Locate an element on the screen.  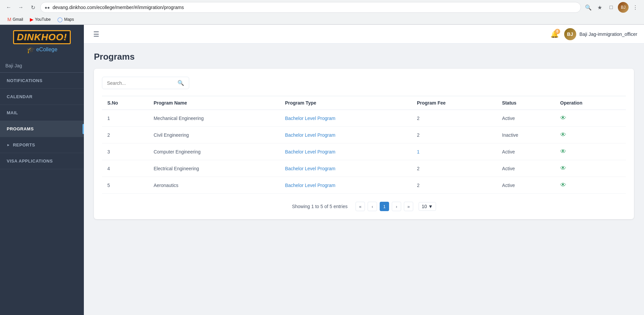
prev-page-button: ‹ is located at coordinates (372, 206).